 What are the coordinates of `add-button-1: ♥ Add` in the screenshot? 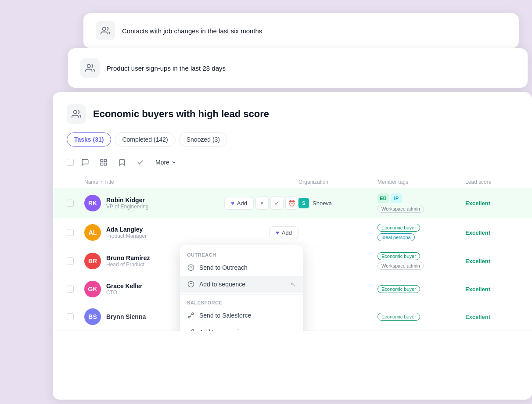 It's located at (239, 204).